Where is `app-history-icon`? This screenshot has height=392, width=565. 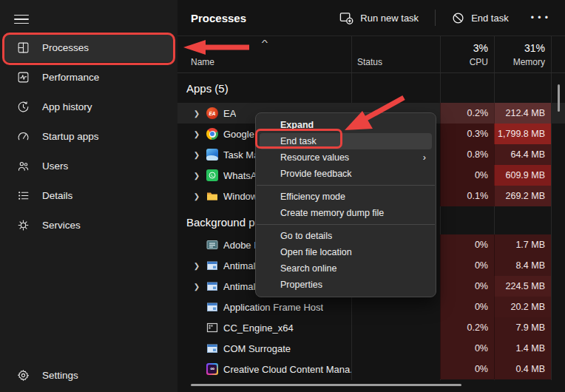
app-history-icon is located at coordinates (24, 107).